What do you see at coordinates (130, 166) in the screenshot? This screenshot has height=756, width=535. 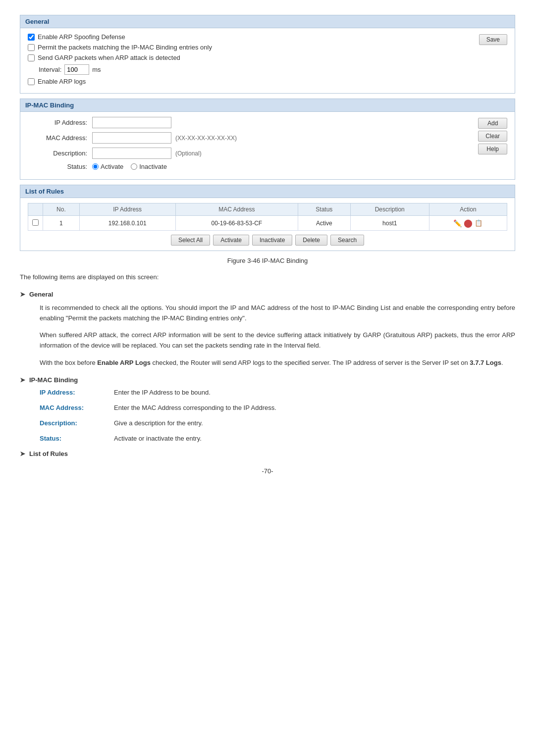 I see `status-radio-group: Activate Inactivate` at bounding box center [130, 166].